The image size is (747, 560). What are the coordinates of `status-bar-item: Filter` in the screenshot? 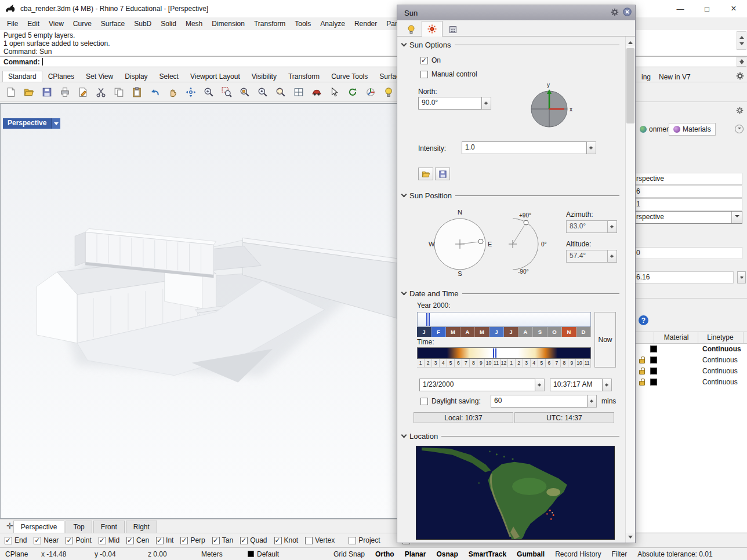 It's located at (619, 554).